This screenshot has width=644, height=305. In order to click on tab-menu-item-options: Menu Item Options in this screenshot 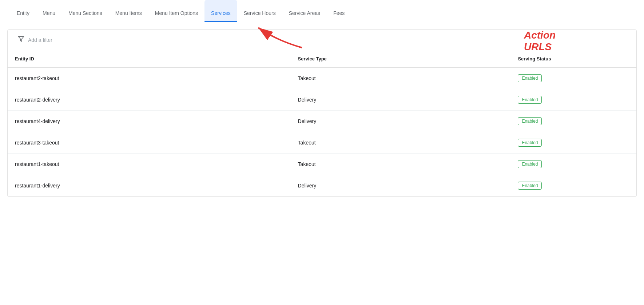, I will do `click(176, 11)`.